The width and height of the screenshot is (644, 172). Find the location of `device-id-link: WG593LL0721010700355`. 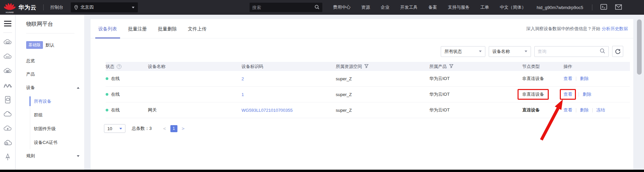

device-id-link: WG593LL0721010700355 is located at coordinates (267, 110).